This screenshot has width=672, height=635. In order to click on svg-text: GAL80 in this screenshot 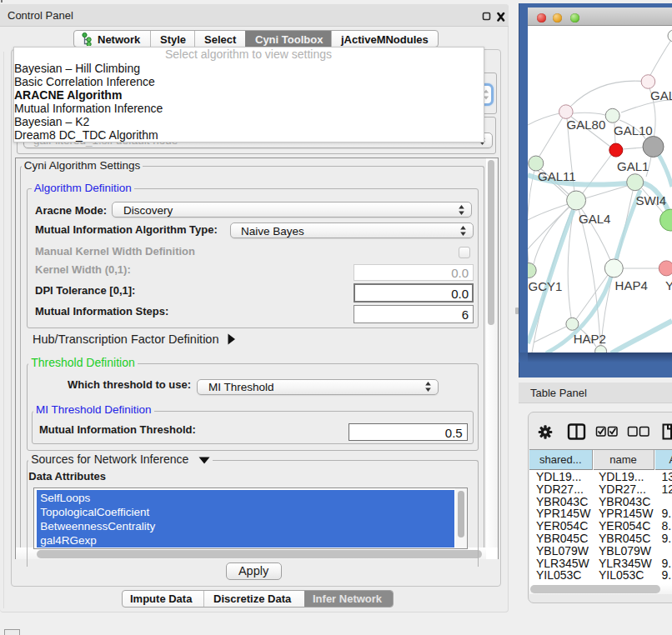, I will do `click(587, 125)`.